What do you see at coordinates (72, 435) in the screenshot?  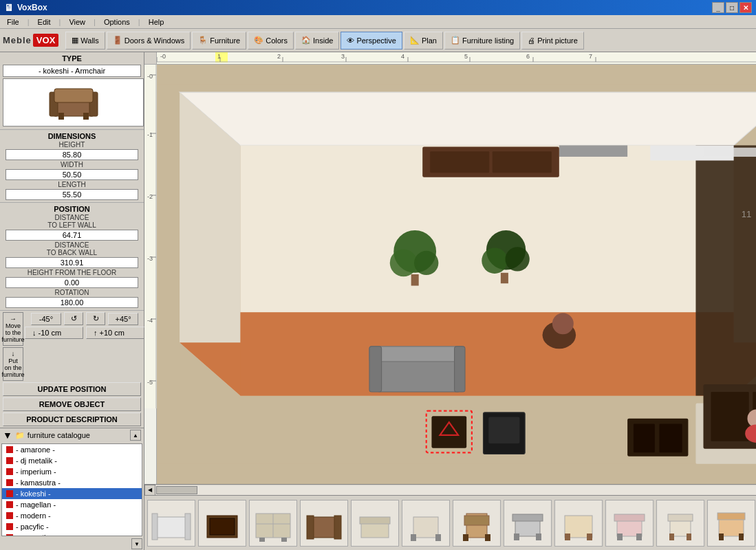 I see `catalogue-header: ▼ 📁 furniture catalogue ▲` at bounding box center [72, 435].